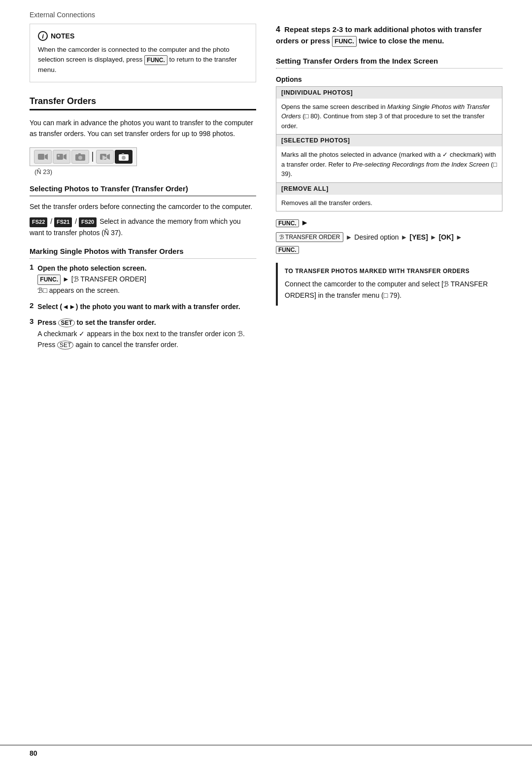 This screenshot has height=769, width=532. I want to click on step3-title: Press SET to set the transfer order., so click(97, 322).